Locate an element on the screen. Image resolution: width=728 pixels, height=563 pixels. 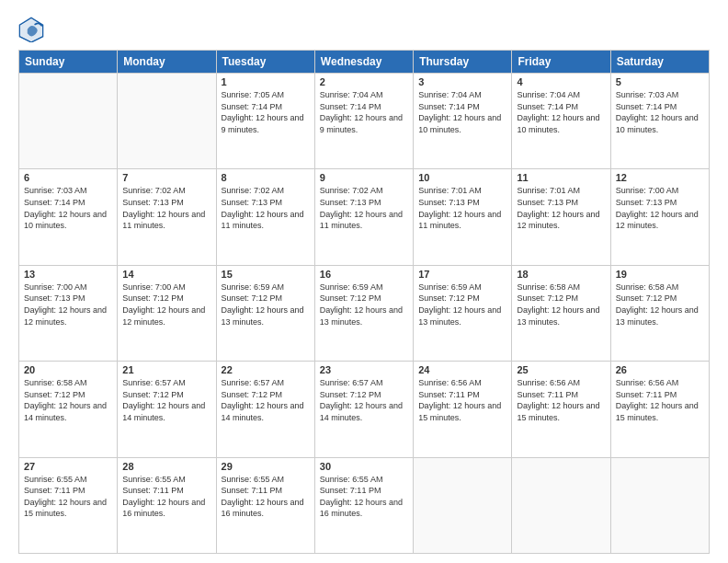
day-number: 20 is located at coordinates (68, 370).